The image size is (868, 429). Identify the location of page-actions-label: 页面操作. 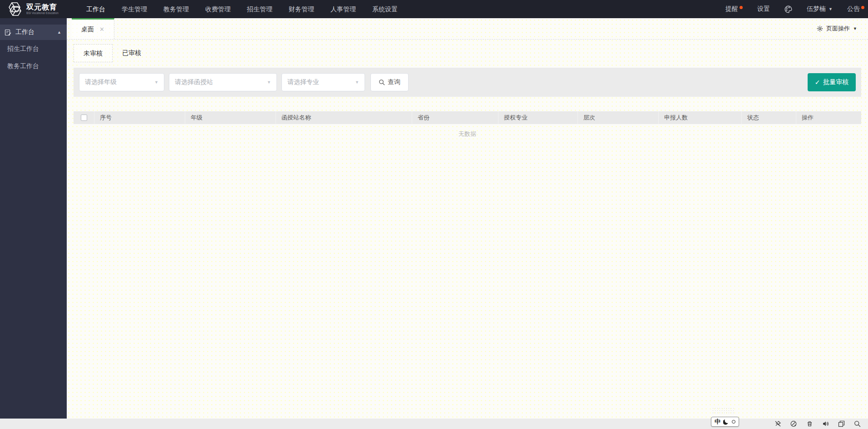
(838, 29).